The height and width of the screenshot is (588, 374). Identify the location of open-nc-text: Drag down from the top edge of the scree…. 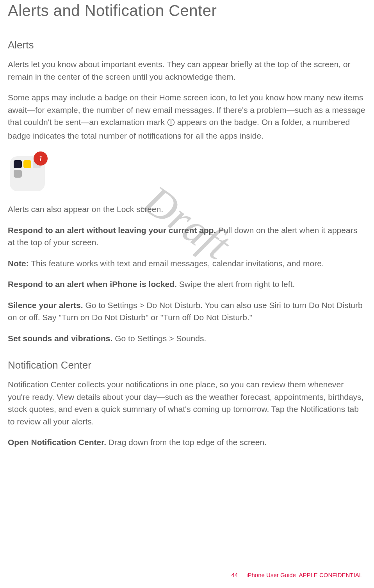
(187, 442).